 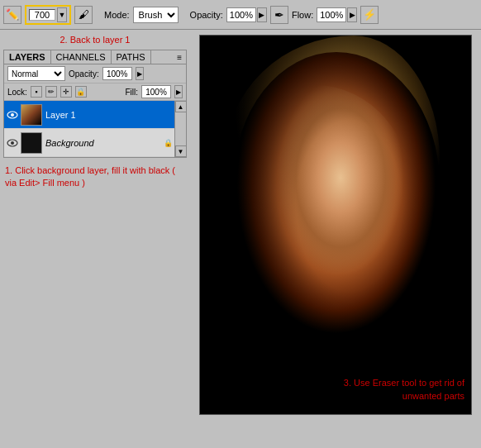 What do you see at coordinates (95, 40) in the screenshot?
I see `instruction-top: 2. Back to layer 1` at bounding box center [95, 40].